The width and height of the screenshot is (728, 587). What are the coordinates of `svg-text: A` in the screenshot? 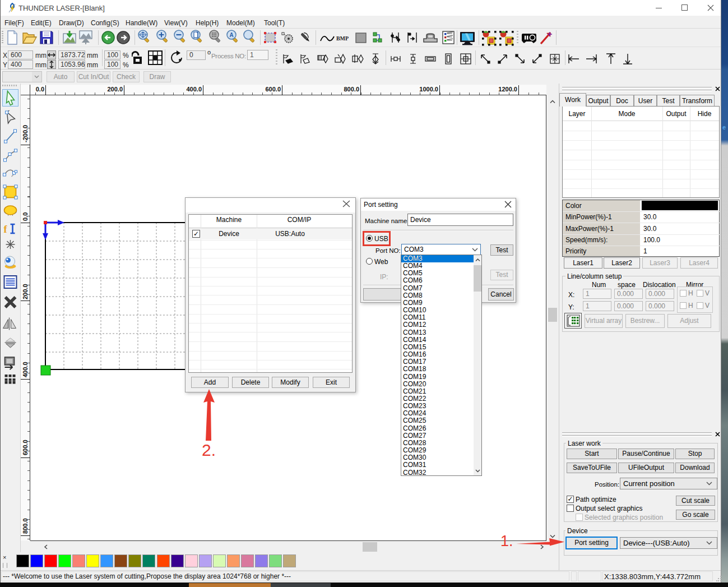 It's located at (231, 35).